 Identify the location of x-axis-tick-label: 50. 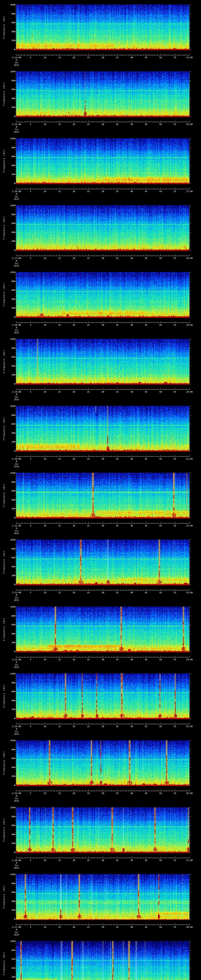
(161, 861).